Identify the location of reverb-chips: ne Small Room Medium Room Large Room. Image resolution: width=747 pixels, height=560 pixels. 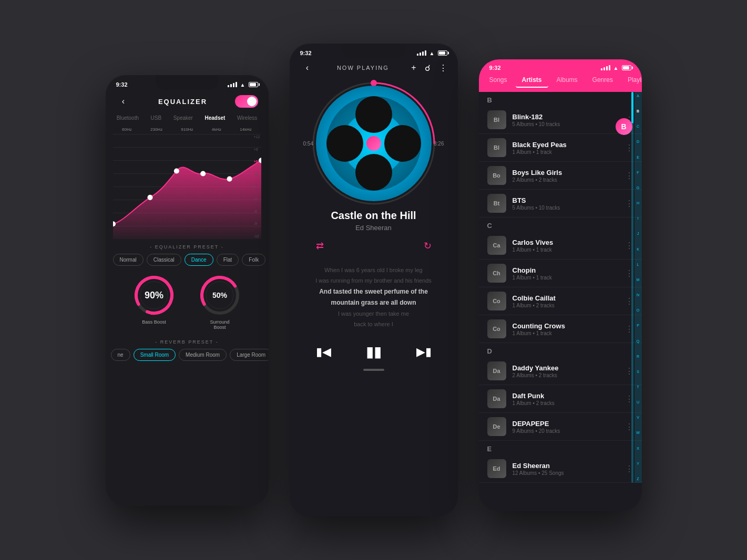
(187, 355).